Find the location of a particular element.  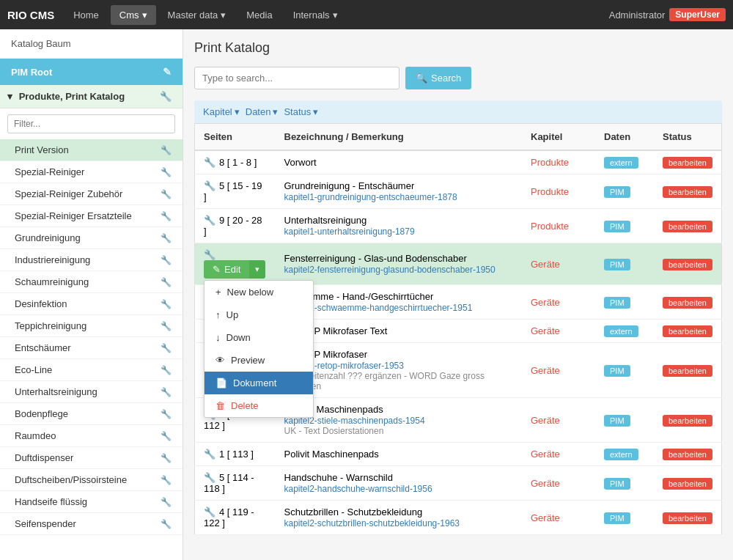

bezeichnung-link: kapitel2-fensterreinigung-glasund-bodens… is located at coordinates (390, 270).